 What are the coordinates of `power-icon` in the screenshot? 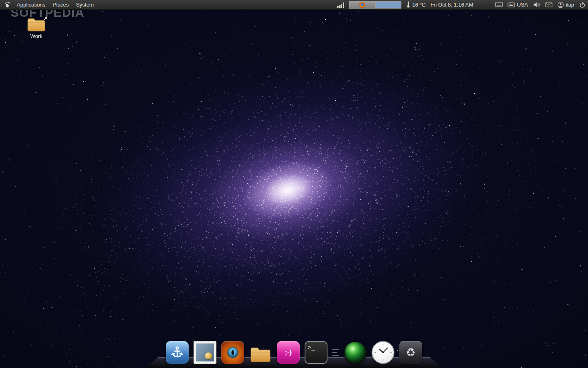 It's located at (582, 5).